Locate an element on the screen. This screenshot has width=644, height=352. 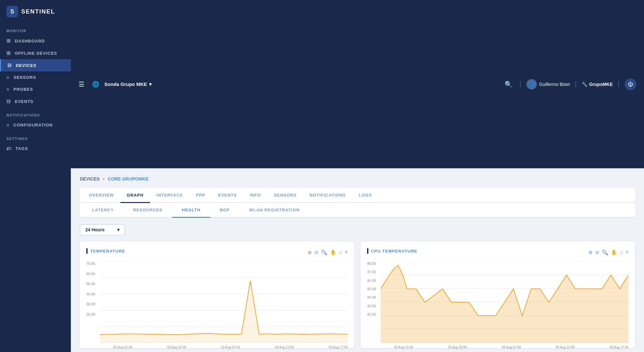
chart-title-temperature: TEMPERATURE is located at coordinates (106, 251).